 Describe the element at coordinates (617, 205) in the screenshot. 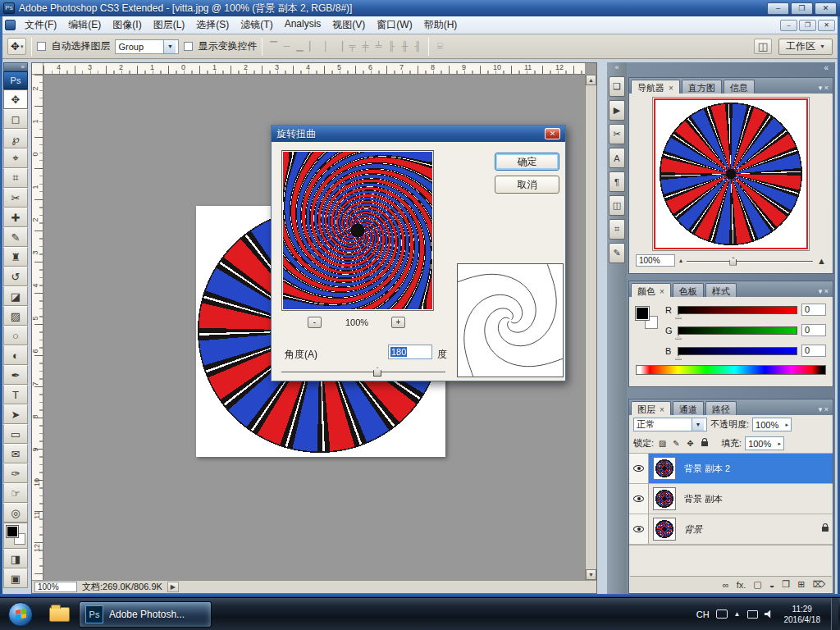

I see `layer-comps-icon: ◫` at that location.